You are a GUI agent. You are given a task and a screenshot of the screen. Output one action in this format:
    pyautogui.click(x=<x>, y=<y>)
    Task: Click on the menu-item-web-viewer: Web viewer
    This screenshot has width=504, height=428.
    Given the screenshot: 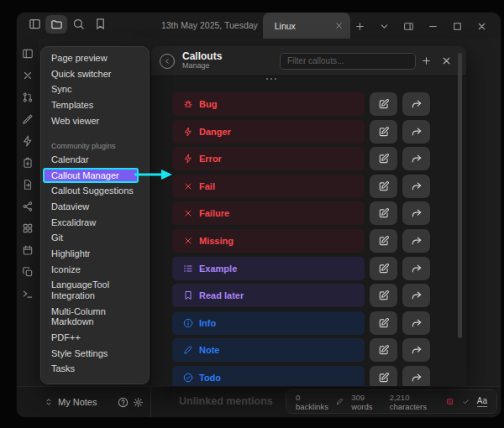 What is the action you would take?
    pyautogui.click(x=95, y=121)
    